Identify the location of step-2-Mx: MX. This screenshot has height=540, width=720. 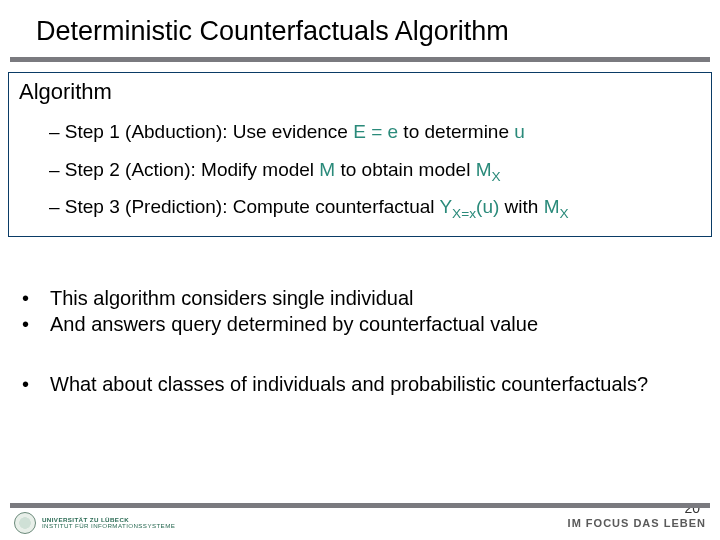
(488, 170).